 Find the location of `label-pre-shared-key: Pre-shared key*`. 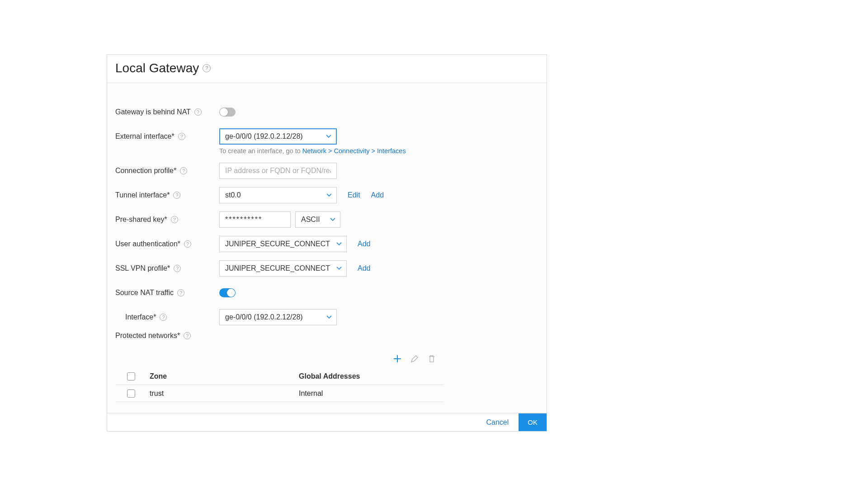

label-pre-shared-key: Pre-shared key* is located at coordinates (141, 220).